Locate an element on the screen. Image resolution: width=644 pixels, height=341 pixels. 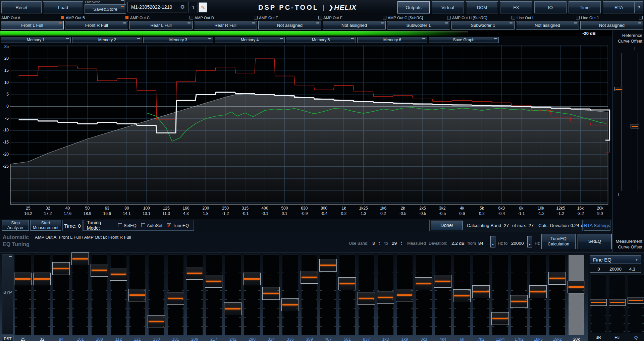
measurement-offset-handle is located at coordinates (635, 126).